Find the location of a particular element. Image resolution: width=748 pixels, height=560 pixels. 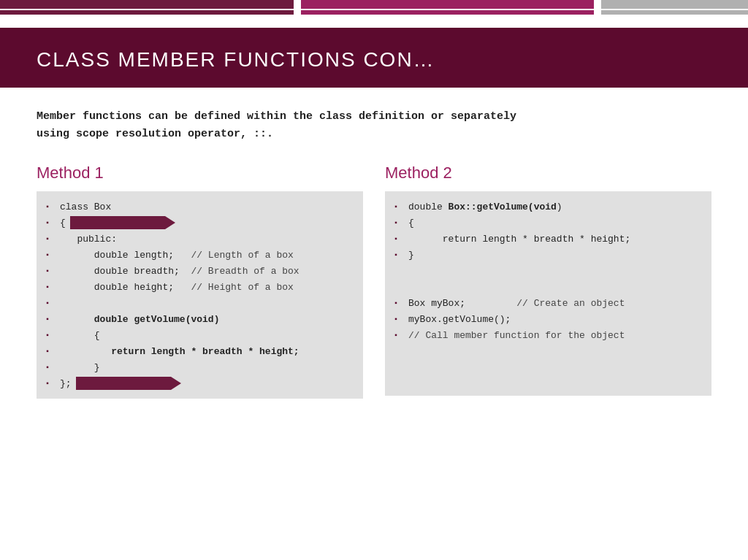

bar-gap1 is located at coordinates (297, 4).